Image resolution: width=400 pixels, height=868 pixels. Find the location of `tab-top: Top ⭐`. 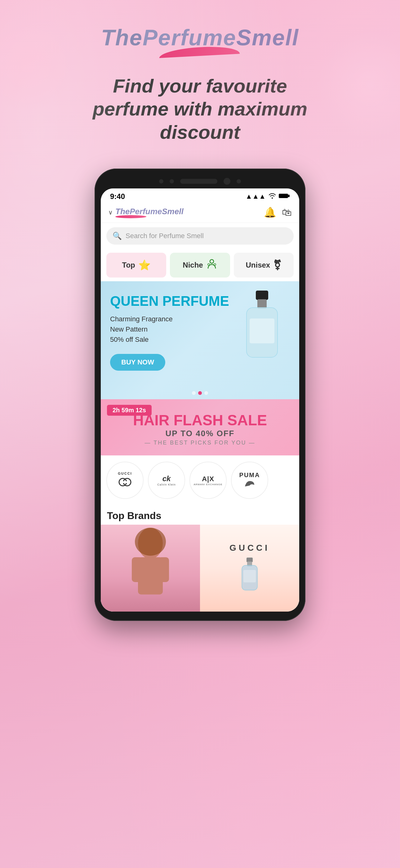

tab-top: Top ⭐ is located at coordinates (136, 265).